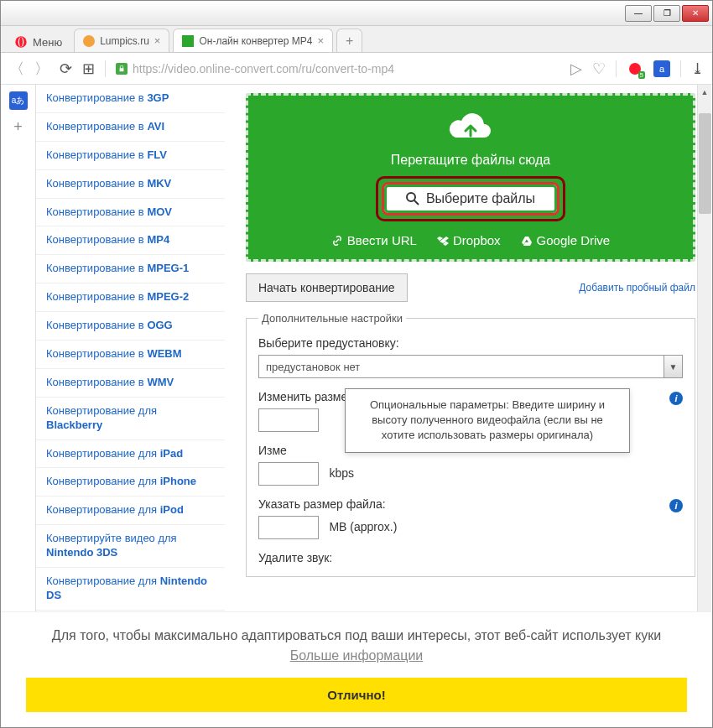 This screenshot has height=728, width=713. I want to click on filesize-label: Указать размер файла:, so click(471, 504).